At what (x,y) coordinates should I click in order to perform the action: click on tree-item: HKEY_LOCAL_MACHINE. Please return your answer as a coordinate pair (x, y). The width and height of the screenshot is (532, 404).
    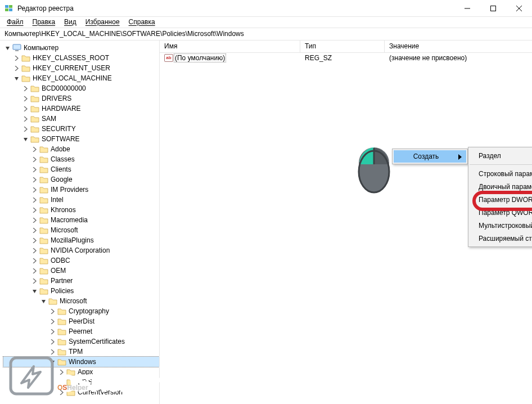
    Looking at the image, I should click on (81, 78).